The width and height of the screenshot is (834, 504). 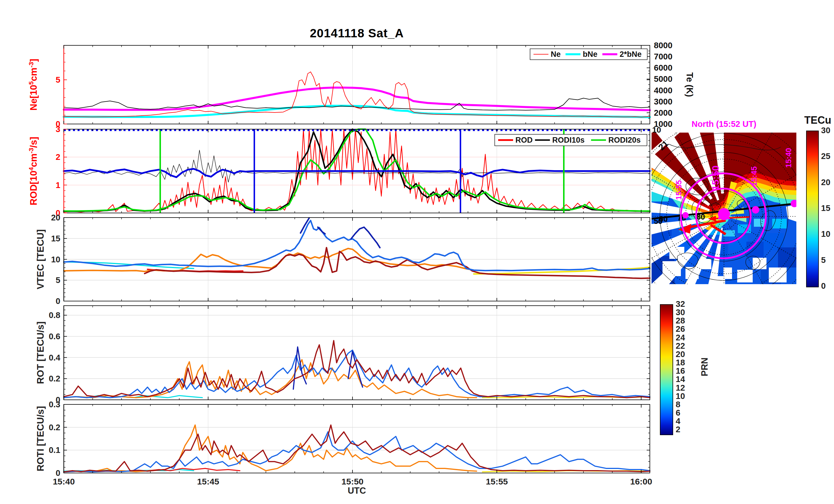 I want to click on y-axis-label: ROD[104cm-3/s], so click(x=33, y=171).